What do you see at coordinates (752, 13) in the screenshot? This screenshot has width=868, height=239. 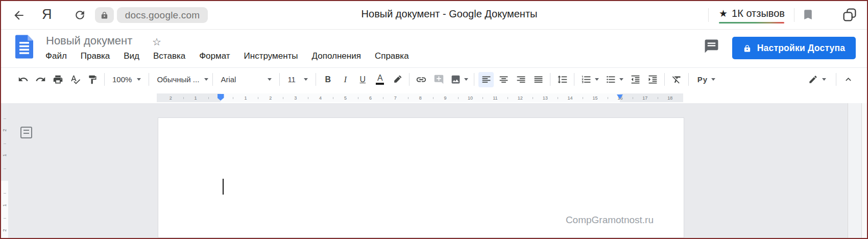 I see `site-rating: ★ 1К отзывов` at bounding box center [752, 13].